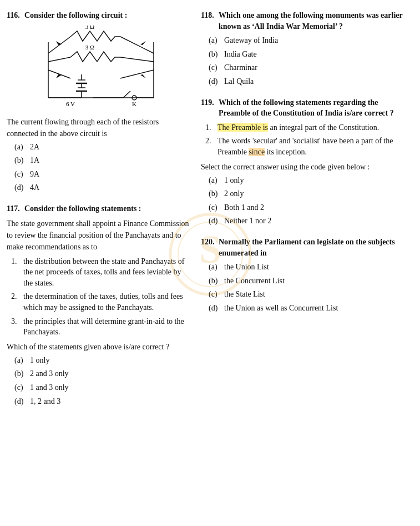 The height and width of the screenshot is (526, 420). What do you see at coordinates (310, 194) in the screenshot?
I see `option-119b: (b) 2 only` at bounding box center [310, 194].